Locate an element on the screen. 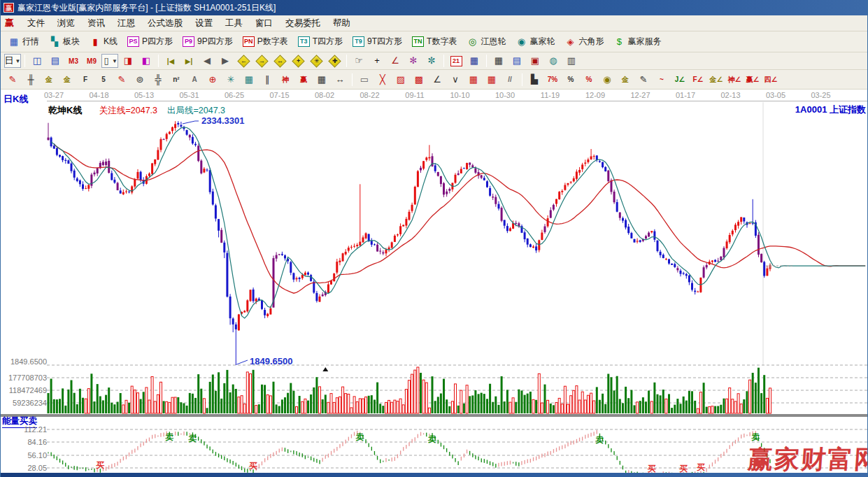 This screenshot has width=868, height=477. print-icon: ▥ is located at coordinates (571, 61).